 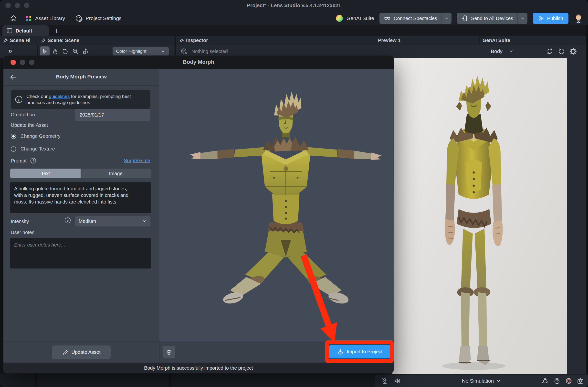 What do you see at coordinates (478, 381) in the screenshot?
I see `simulation-label: No Simulation` at bounding box center [478, 381].